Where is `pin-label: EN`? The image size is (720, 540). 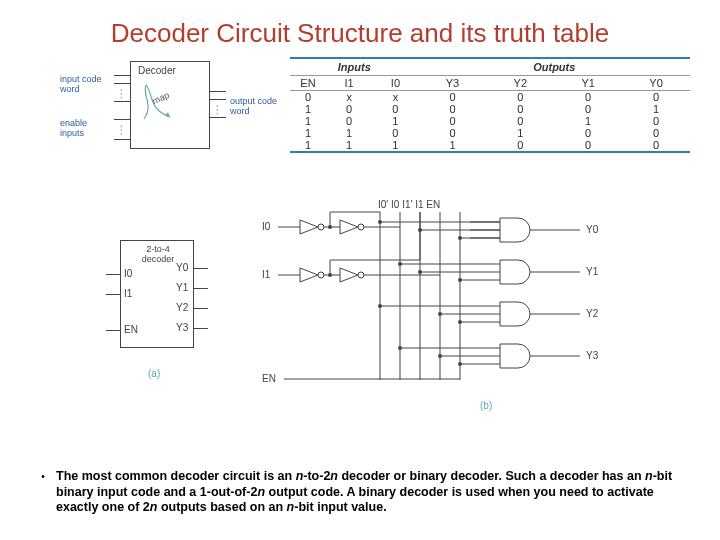 pin-label: EN is located at coordinates (131, 330).